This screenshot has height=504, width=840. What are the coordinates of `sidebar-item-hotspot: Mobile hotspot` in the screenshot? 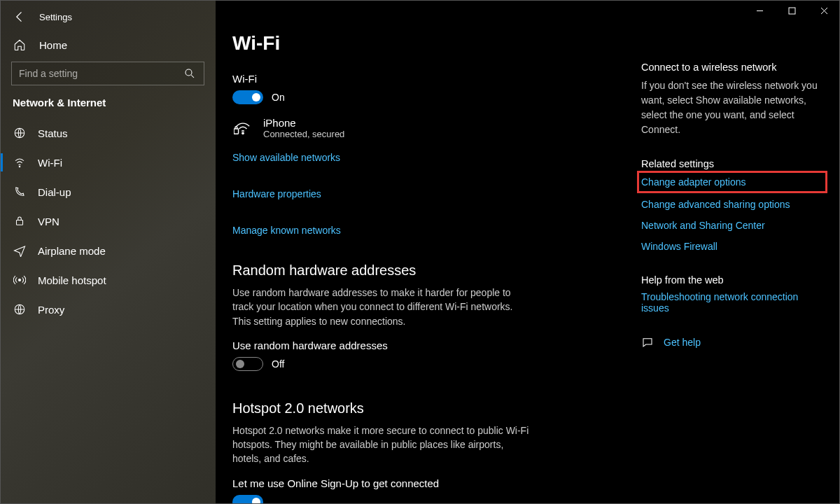 It's located at (108, 280).